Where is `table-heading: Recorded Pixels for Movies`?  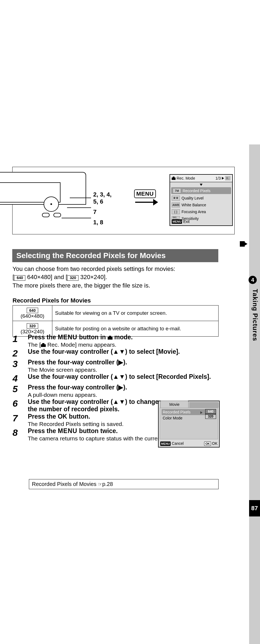 table-heading: Recorded Pixels for Movies is located at coordinates (116, 301).